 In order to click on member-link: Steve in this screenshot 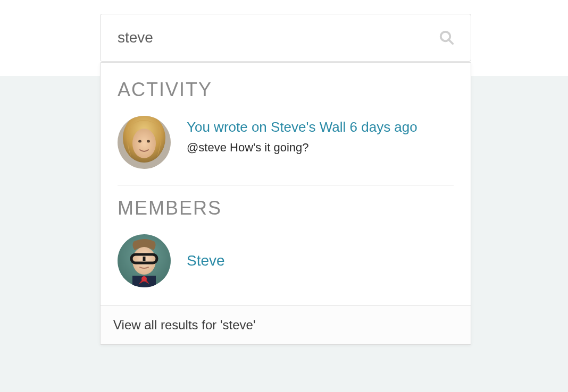, I will do `click(206, 261)`.